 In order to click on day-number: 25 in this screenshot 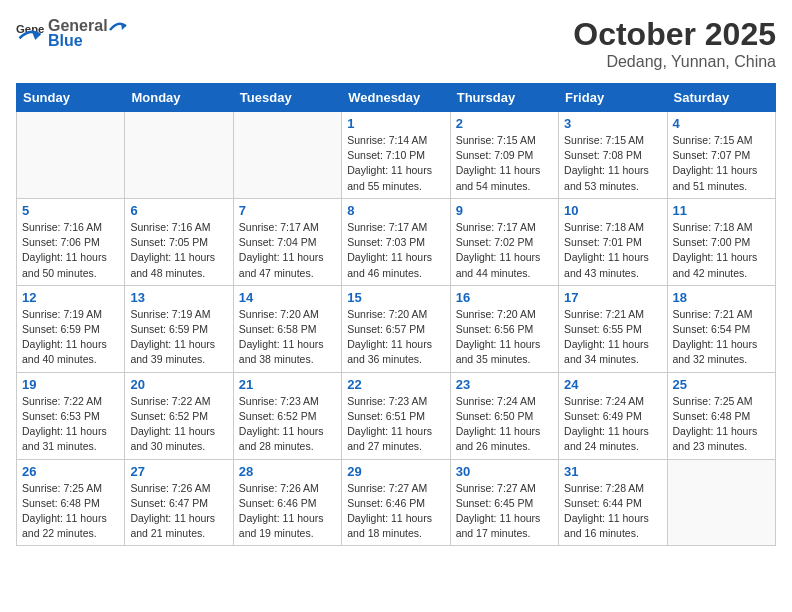, I will do `click(722, 384)`.